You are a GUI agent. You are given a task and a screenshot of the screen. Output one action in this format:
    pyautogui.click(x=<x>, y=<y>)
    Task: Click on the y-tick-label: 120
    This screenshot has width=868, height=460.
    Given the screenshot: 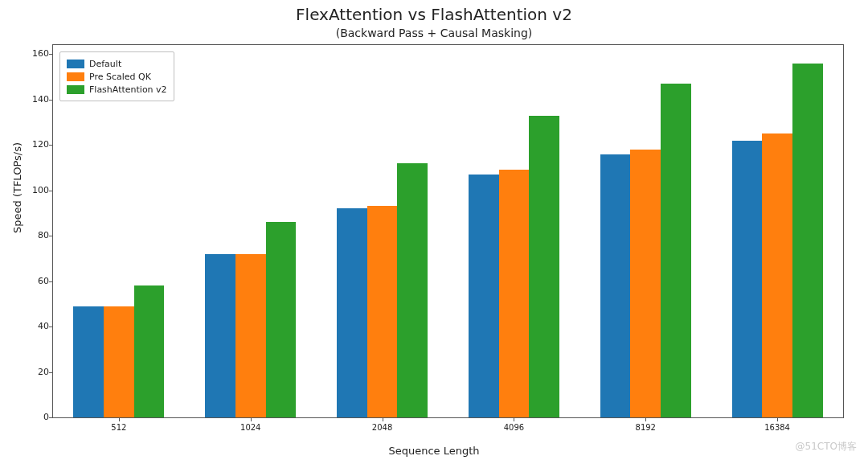 What is the action you would take?
    pyautogui.click(x=29, y=145)
    